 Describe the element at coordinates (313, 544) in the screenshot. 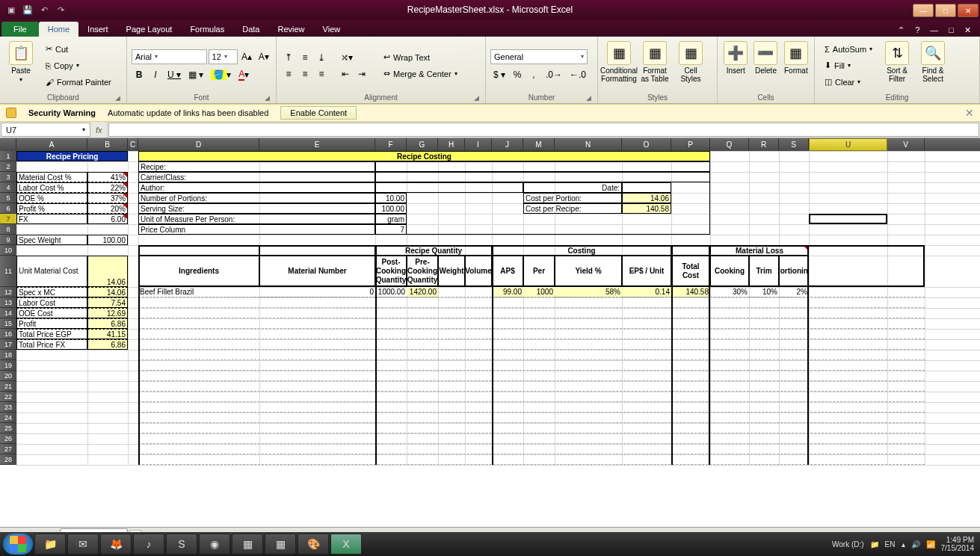

I see `taskbar-paint-icon: 🎨` at that location.